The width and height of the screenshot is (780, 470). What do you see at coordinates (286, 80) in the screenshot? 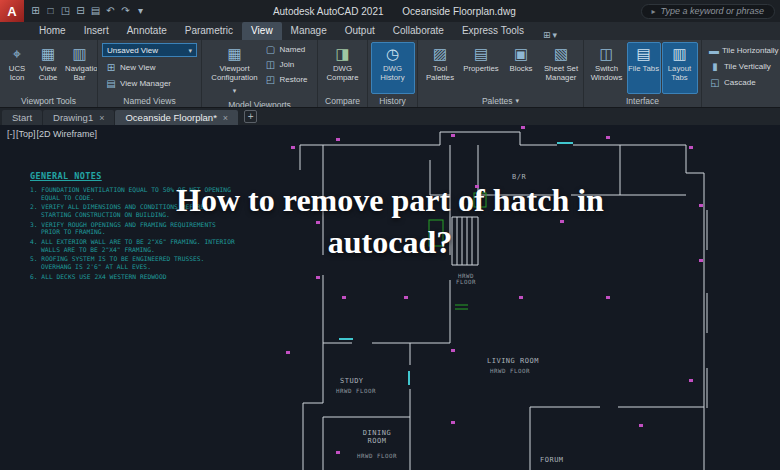
I see `restore-viewport-button: ◰ Restore` at bounding box center [286, 80].